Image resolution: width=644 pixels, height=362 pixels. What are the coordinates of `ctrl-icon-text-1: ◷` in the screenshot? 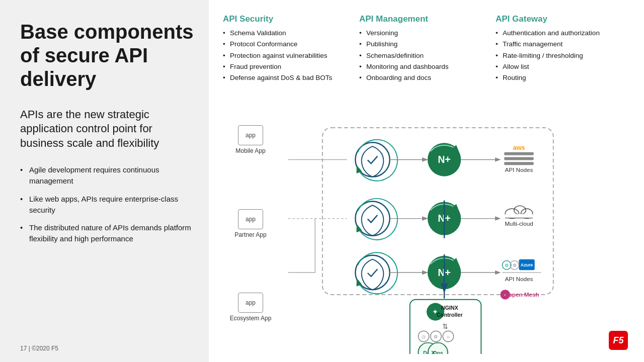 It's located at (424, 337).